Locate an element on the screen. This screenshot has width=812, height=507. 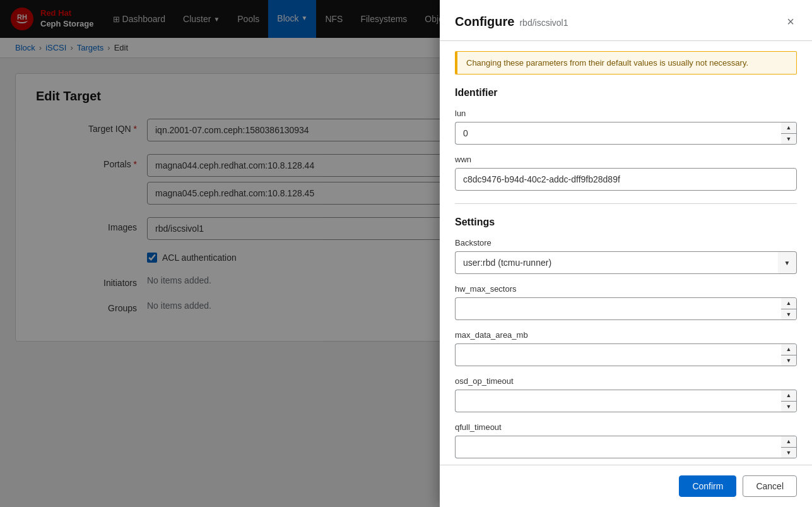
modal-header: Configure rbd/iscsivol1 × is located at coordinates (626, 20).